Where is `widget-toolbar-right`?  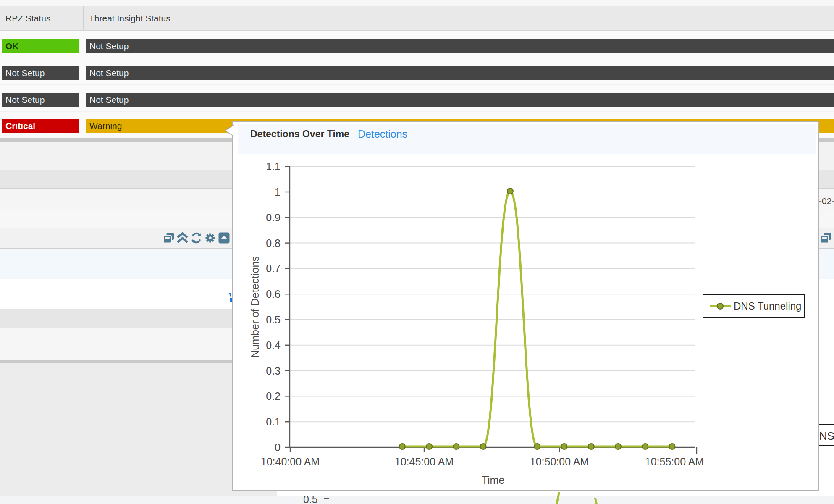 widget-toolbar-right is located at coordinates (827, 238).